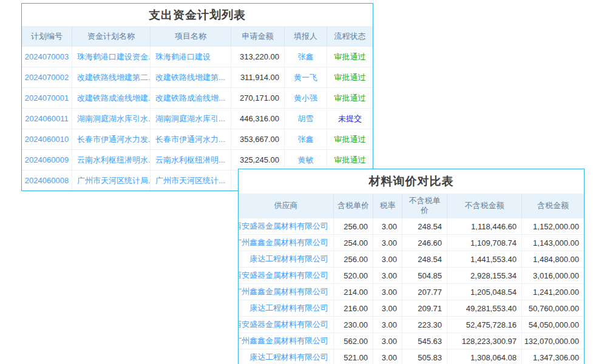 This screenshot has height=364, width=607. What do you see at coordinates (112, 98) in the screenshot?
I see `cell-plan-name: 改建铁路成渝线增建...` at bounding box center [112, 98].